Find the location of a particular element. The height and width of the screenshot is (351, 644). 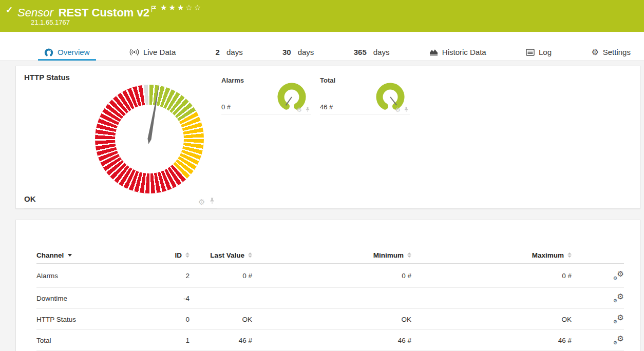

column-header-channel-label: Channel is located at coordinates (50, 256).